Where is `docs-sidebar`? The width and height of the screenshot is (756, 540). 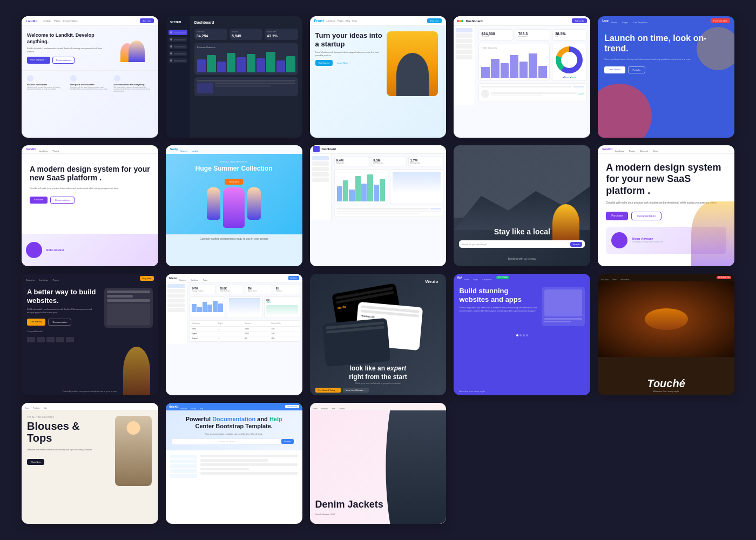 docs-sidebar is located at coordinates (184, 467).